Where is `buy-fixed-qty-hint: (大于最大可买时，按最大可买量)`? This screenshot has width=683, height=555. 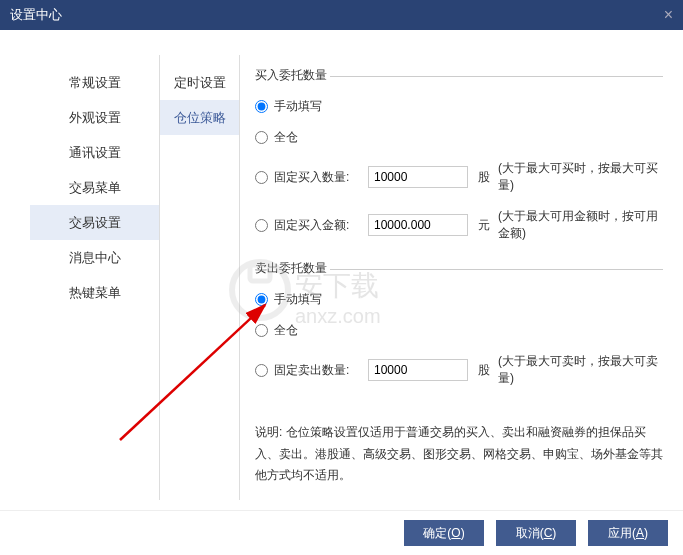
buy-fixed-qty-hint: (大于最大可买时，按最大可买量) is located at coordinates (580, 177).